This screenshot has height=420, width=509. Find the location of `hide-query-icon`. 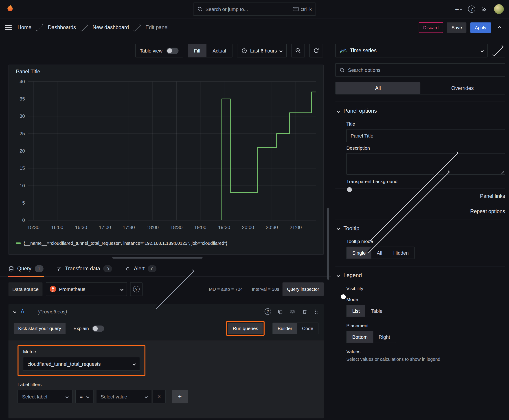

hide-query-icon is located at coordinates (292, 312).